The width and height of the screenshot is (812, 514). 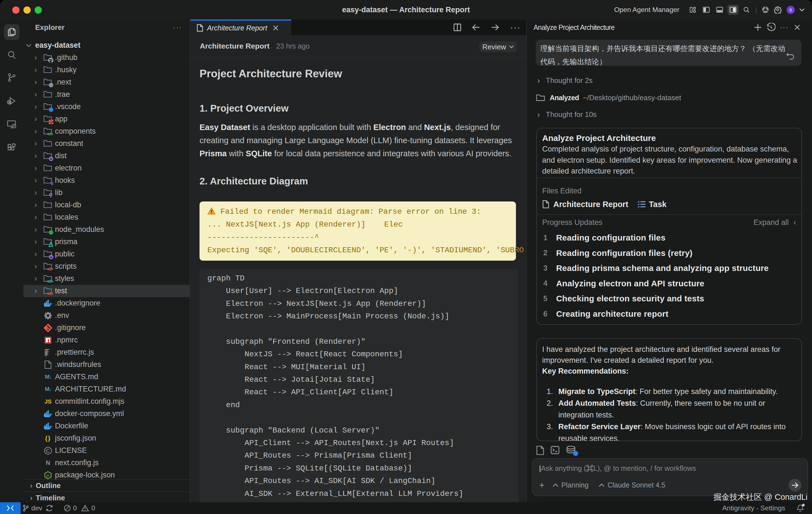 I want to click on svg-text: js, so click(x=48, y=475).